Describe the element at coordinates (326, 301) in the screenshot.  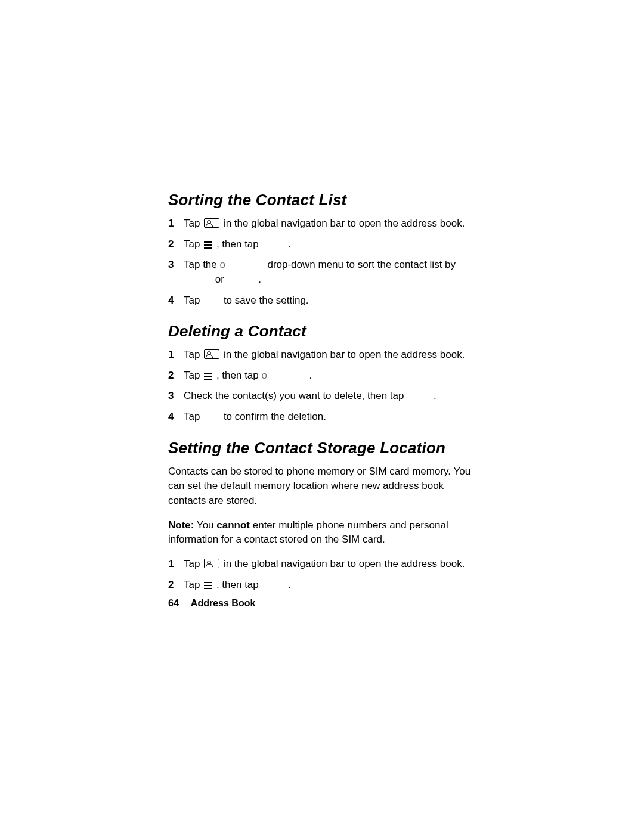
I see `step: 4 Tap to save the setting.` at that location.